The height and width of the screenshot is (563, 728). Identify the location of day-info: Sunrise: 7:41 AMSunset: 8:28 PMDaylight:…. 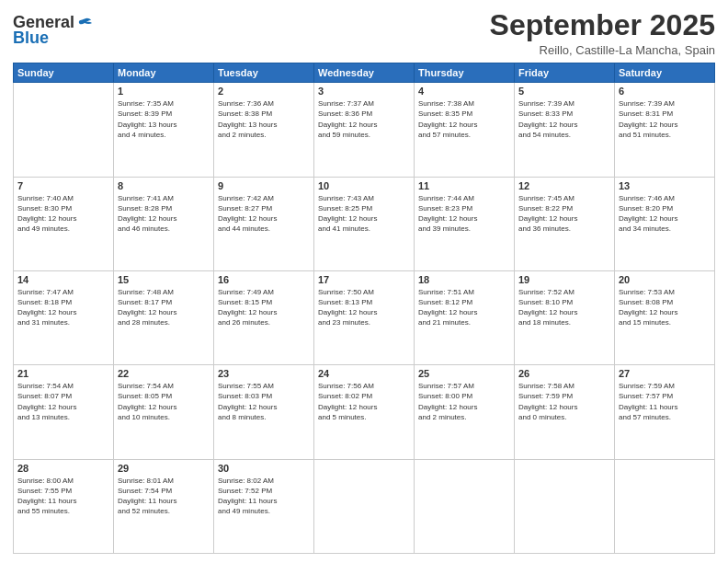
(164, 213).